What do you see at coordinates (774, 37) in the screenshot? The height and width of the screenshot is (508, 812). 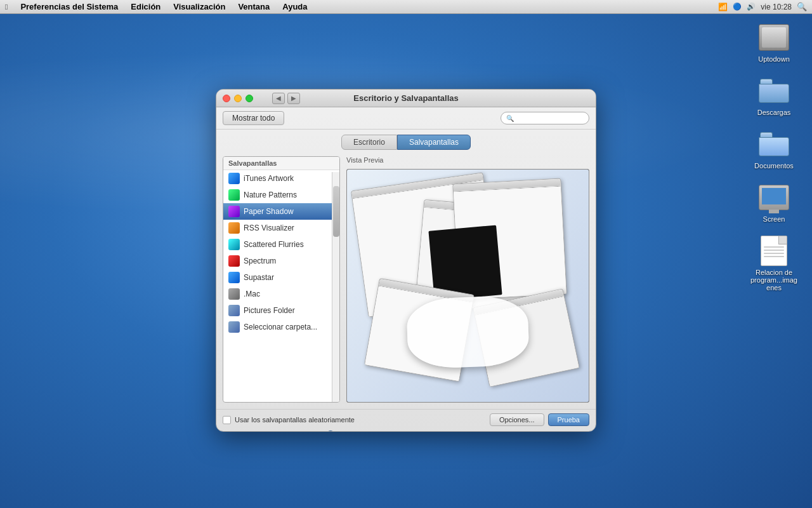 I see `hd-drive-icon` at bounding box center [774, 37].